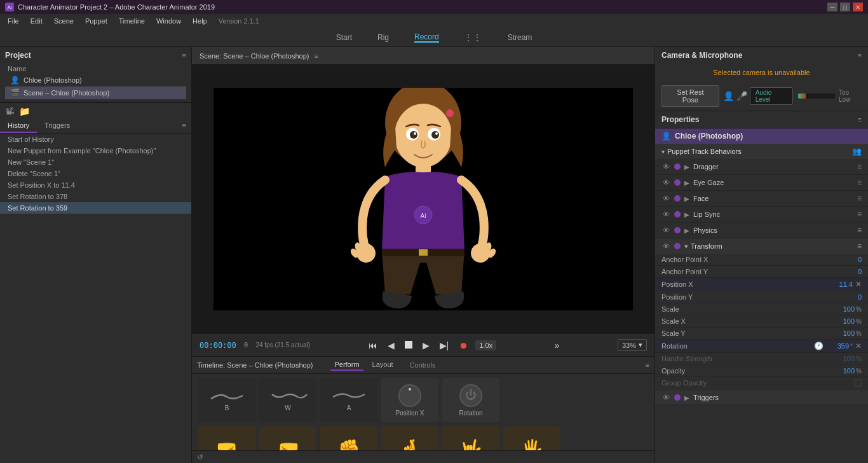 This screenshot has width=868, height=463. I want to click on menu-file: File, so click(13, 21).